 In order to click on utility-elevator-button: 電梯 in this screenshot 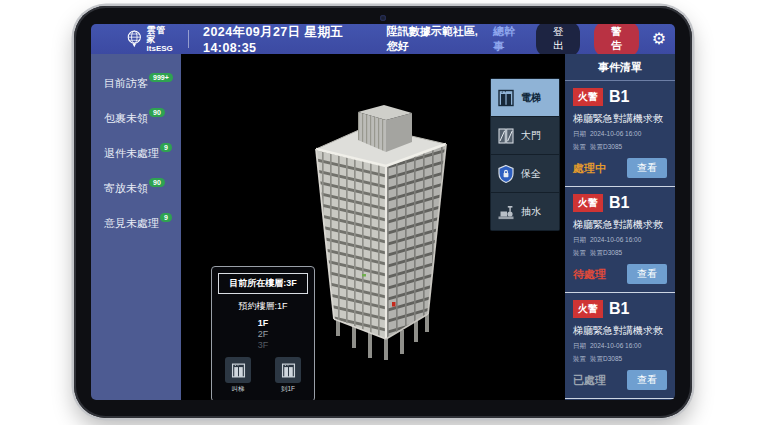, I will do `click(525, 98)`.